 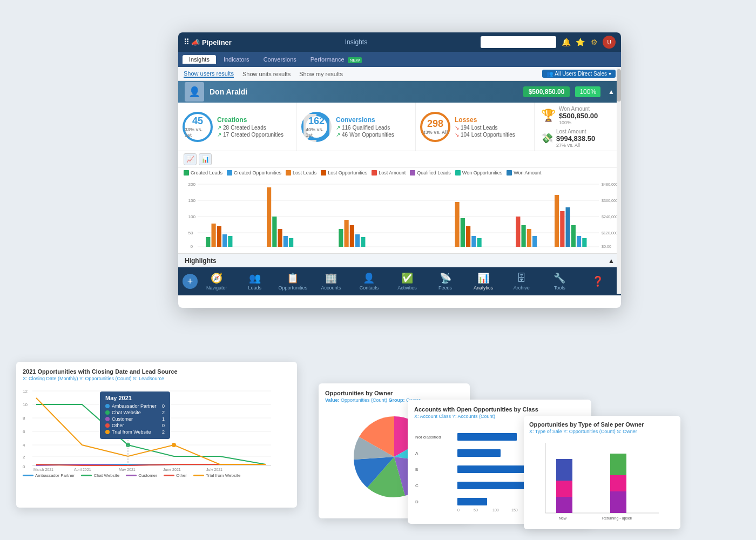 I want to click on tab-performance: Performance NEW, so click(x=336, y=59).